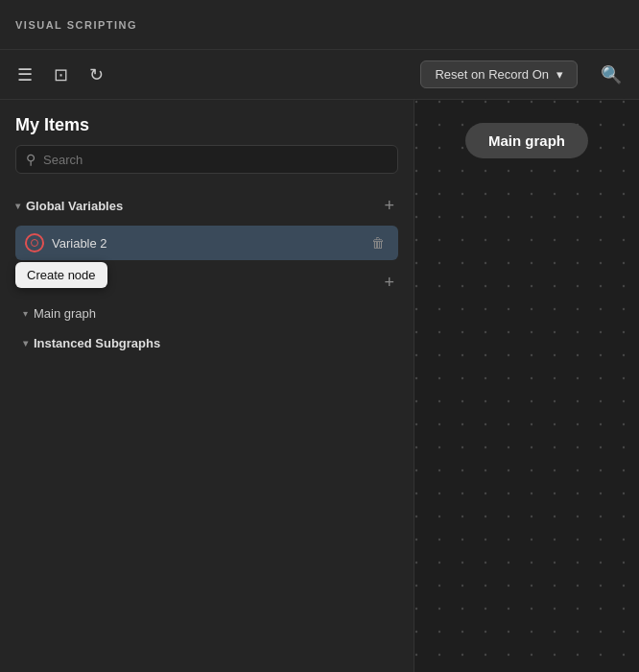 The width and height of the screenshot is (639, 672). I want to click on search-icon: 🔍, so click(611, 75).